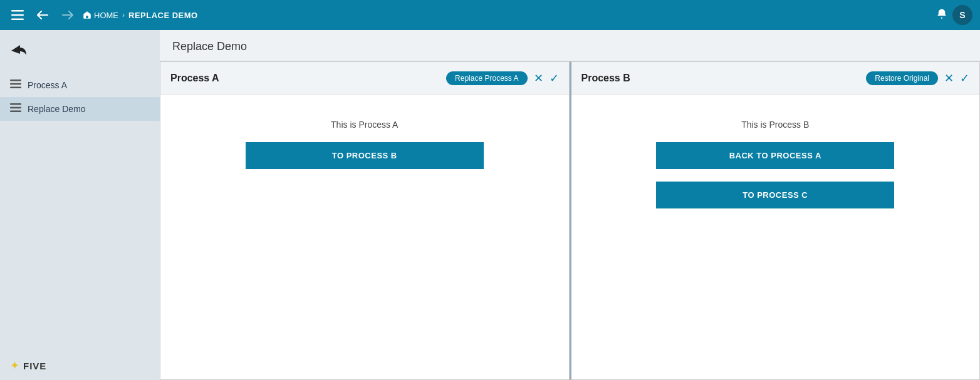  Describe the element at coordinates (16, 85) in the screenshot. I see `menu-icon` at that location.